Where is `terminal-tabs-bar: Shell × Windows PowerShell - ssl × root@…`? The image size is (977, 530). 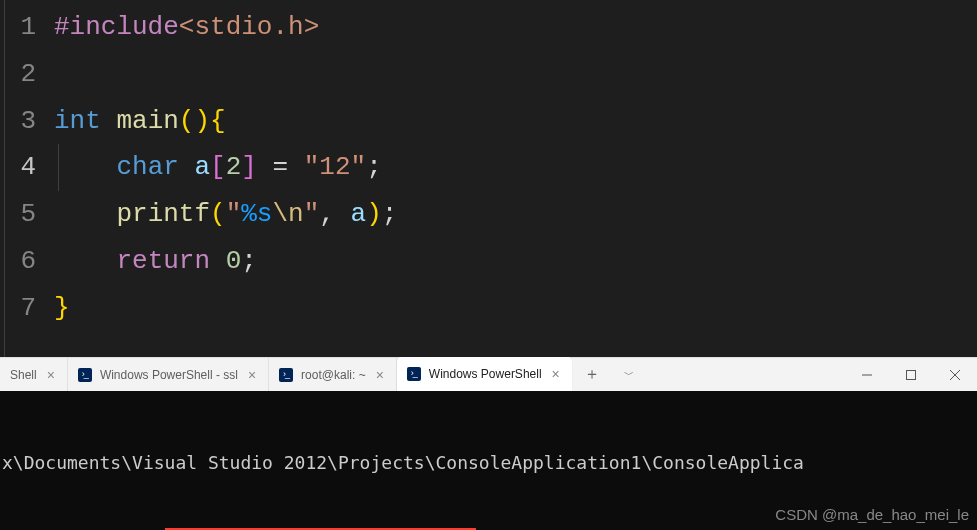
terminal-tabs-bar: Shell × Windows PowerShell - ssl × root@… is located at coordinates (488, 374).